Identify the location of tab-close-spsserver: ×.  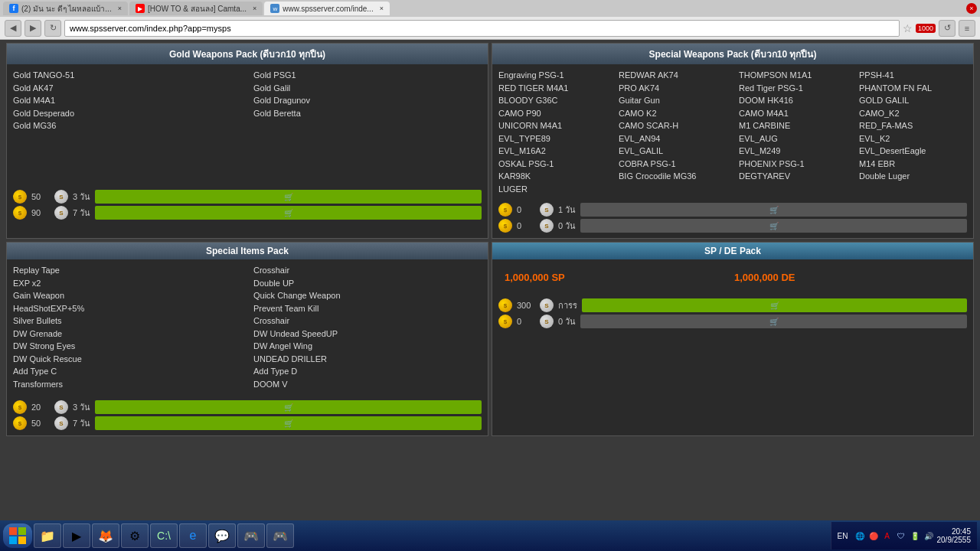
(381, 8).